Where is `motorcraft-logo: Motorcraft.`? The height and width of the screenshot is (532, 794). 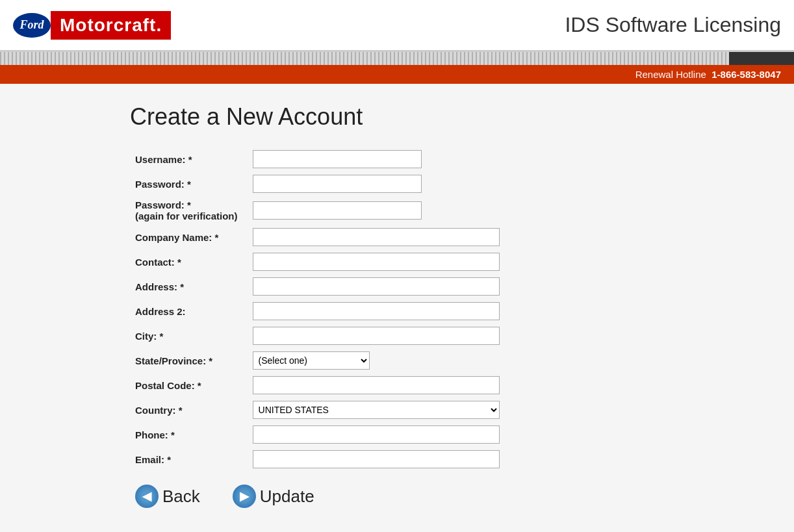 motorcraft-logo: Motorcraft. is located at coordinates (110, 25).